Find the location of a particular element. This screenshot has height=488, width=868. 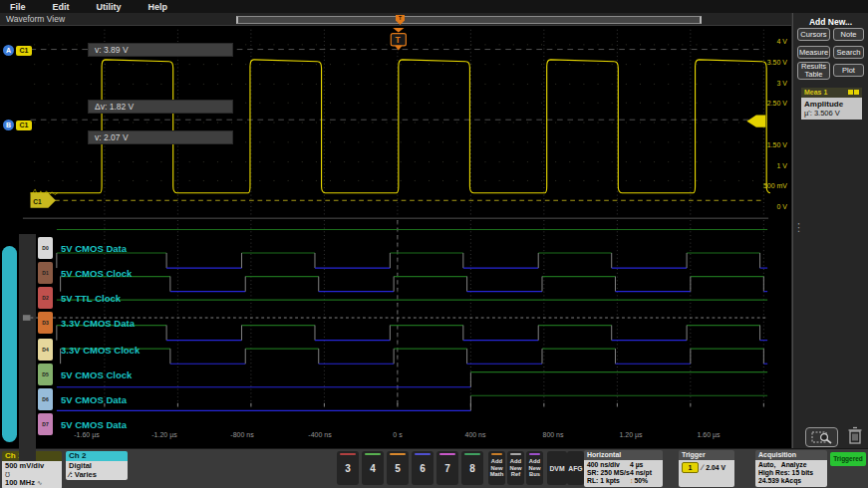

horizontal-row: 400 ns/div4 µs is located at coordinates (624, 465).